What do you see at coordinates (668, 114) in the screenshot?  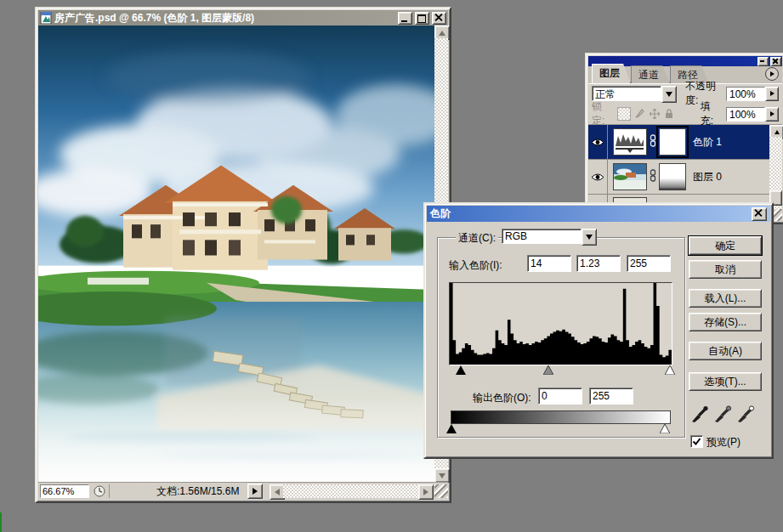 I see `lock-all-icon` at bounding box center [668, 114].